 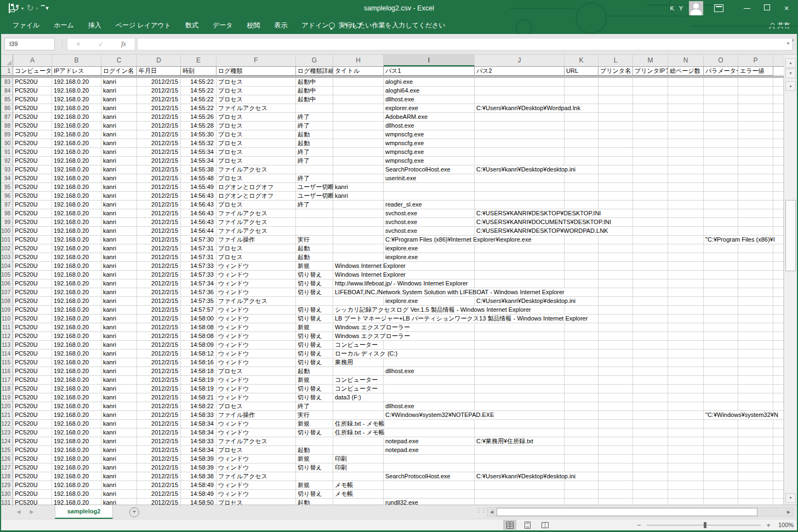 What do you see at coordinates (391, 485) in the screenshot?
I see `table-row: 129PC520U192.168.0.20kanri2012/2/1514:58…` at bounding box center [391, 485].